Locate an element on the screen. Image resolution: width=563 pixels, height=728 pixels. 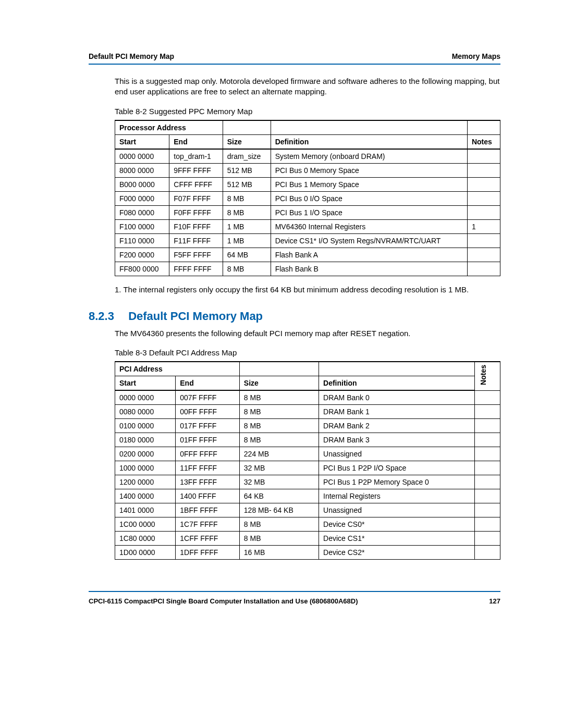
table1-footnote: 1. The internal registers only occupy th… is located at coordinates (308, 290).